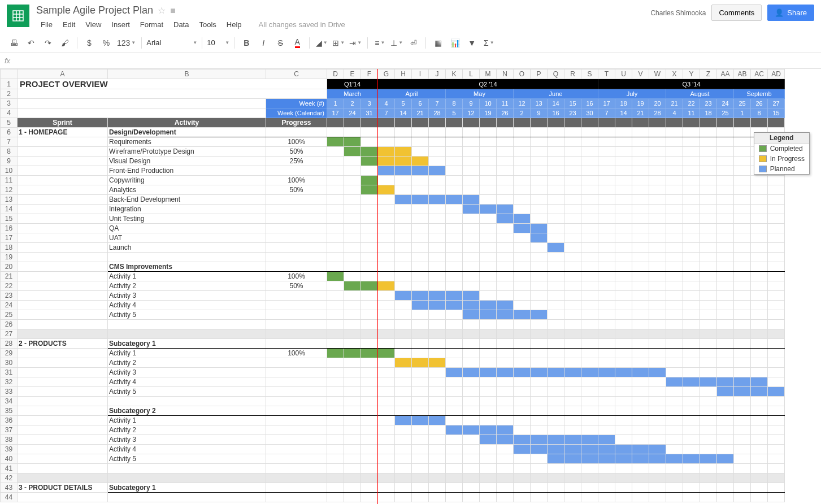  What do you see at coordinates (380, 43) in the screenshot?
I see `h-align-icon: ≡▼` at bounding box center [380, 43].